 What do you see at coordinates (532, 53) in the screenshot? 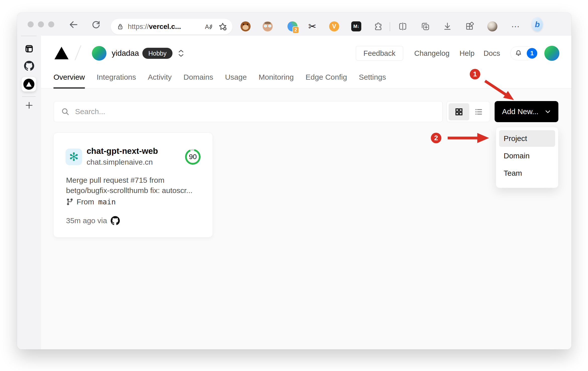
I see `notification-count-badge: 1` at bounding box center [532, 53].